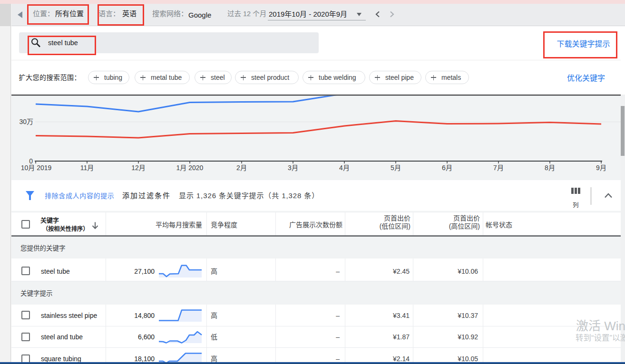 This screenshot has height=364, width=625. Describe the element at coordinates (88, 168) in the screenshot. I see `svg-text: 11月` at that location.